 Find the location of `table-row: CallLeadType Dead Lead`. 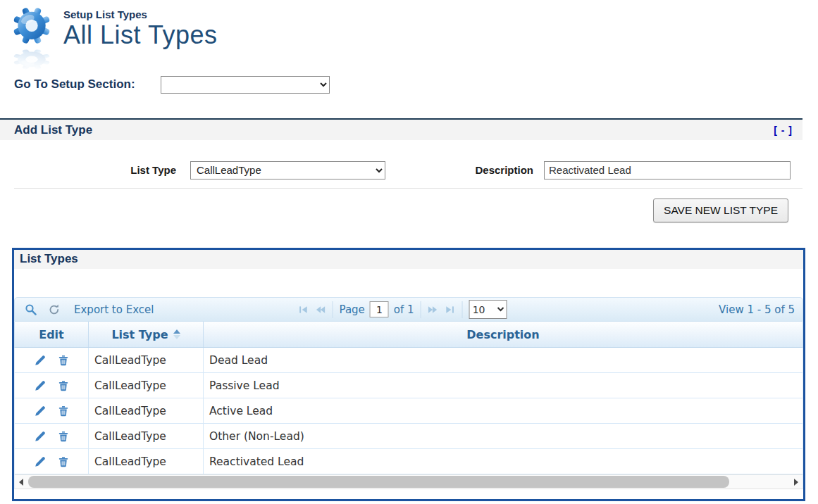

table-row: CallLeadType Dead Lead is located at coordinates (409, 360).